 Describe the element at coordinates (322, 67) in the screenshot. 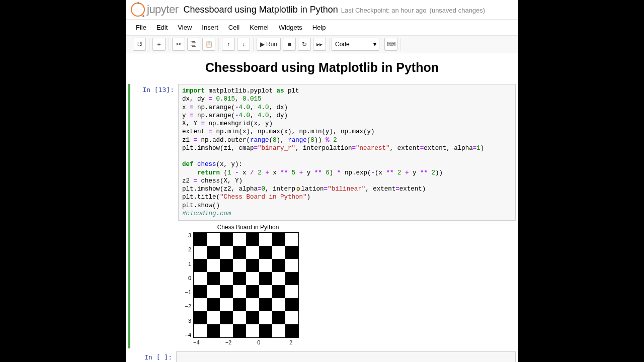

I see `markdown-heading: Chessboard using Matplotlib in Python` at that location.